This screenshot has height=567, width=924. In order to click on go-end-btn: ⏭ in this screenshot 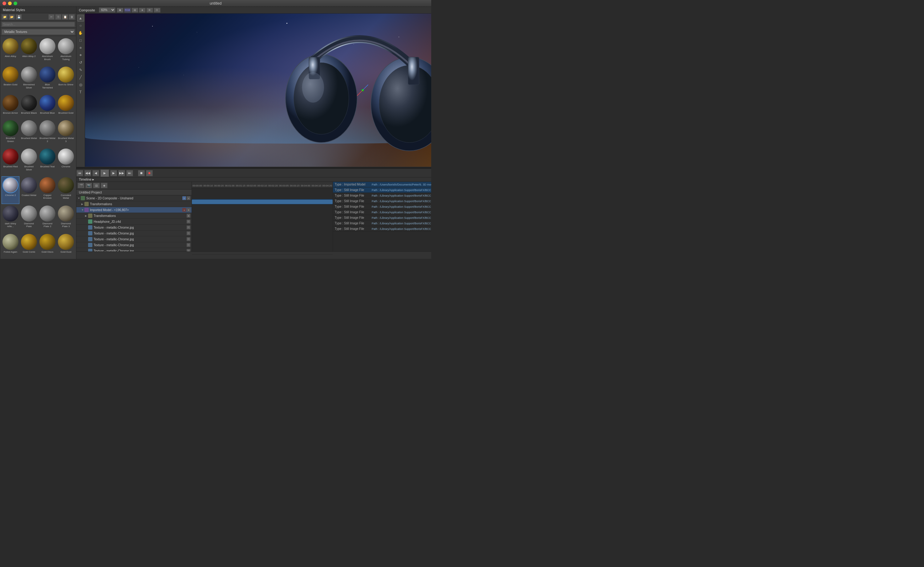, I will do `click(130, 173)`.